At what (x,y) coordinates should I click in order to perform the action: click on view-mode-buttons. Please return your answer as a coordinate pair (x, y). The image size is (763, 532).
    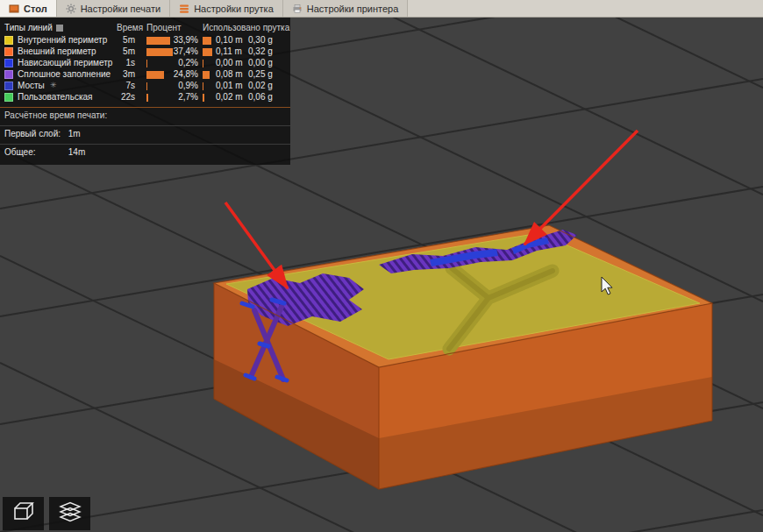
    Looking at the image, I should click on (46, 514).